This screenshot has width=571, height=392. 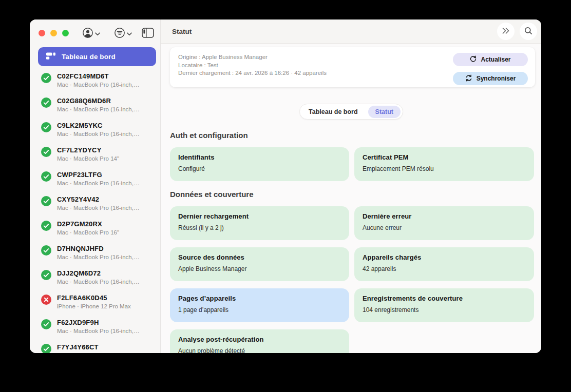 I want to click on list-item: DJJ2QM6D72 Mac · MacBook Pro (16-inch,…, so click(x=95, y=278).